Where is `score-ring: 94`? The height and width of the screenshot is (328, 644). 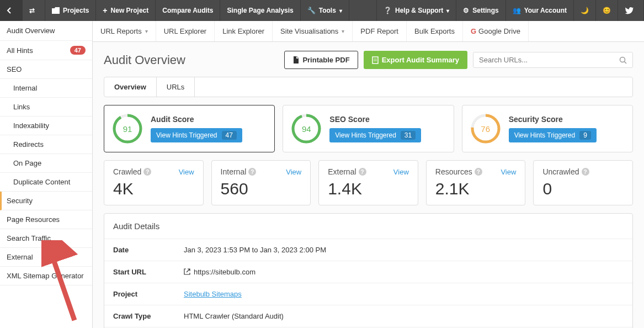 score-ring: 94 is located at coordinates (306, 129).